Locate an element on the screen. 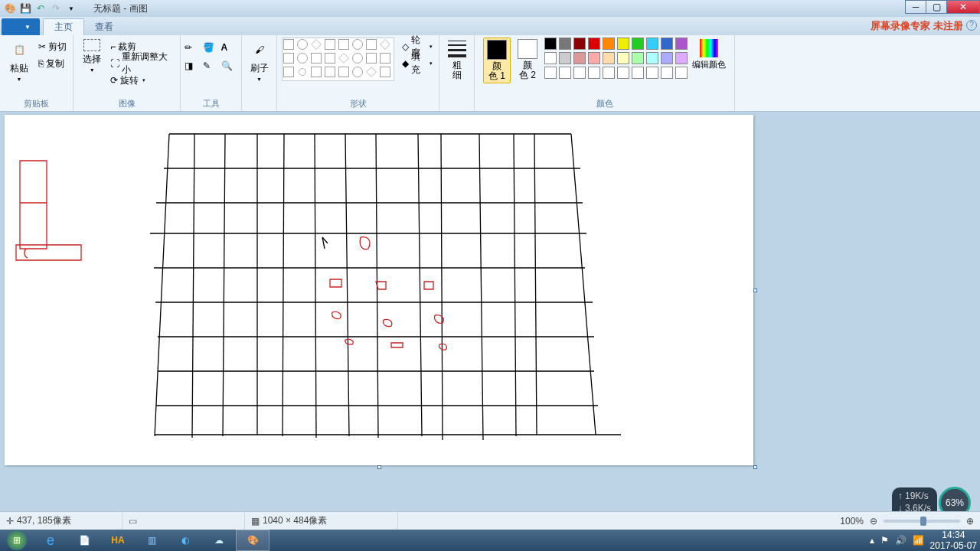 The height and width of the screenshot is (551, 980). text-tool: A is located at coordinates (230, 51).